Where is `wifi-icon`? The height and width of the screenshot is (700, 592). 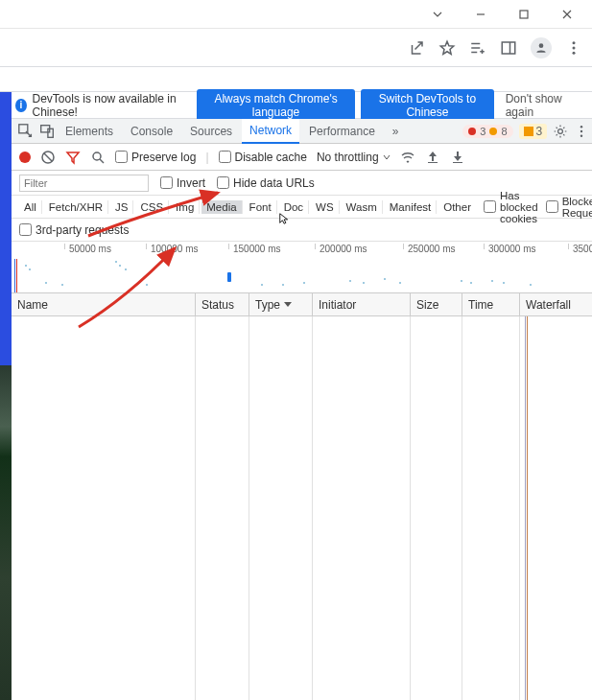
wifi-icon is located at coordinates (408, 157).